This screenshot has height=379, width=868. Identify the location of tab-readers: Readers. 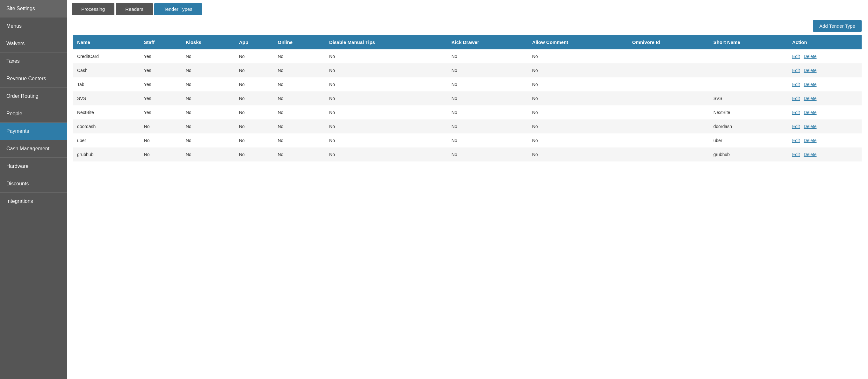
(134, 9).